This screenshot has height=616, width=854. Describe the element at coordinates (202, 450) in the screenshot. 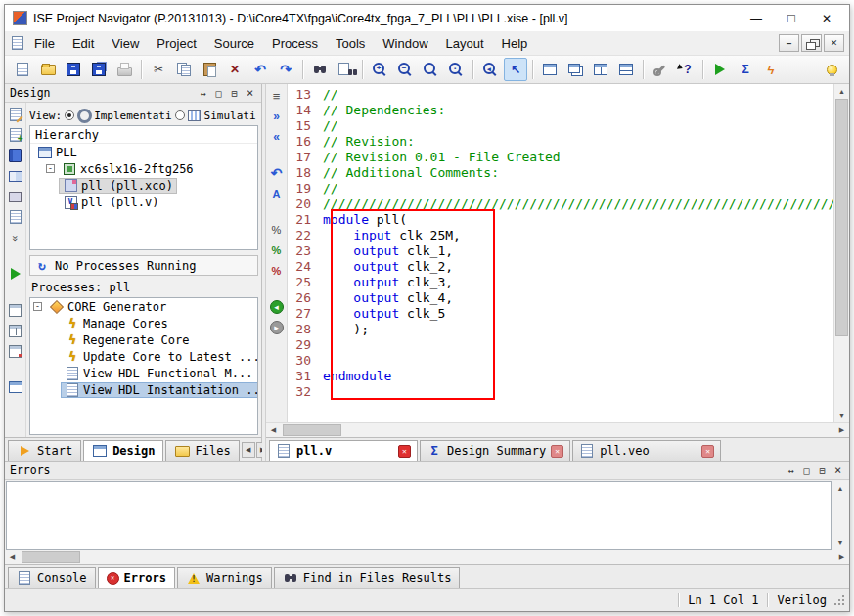

I see `tab-files: Files` at that location.